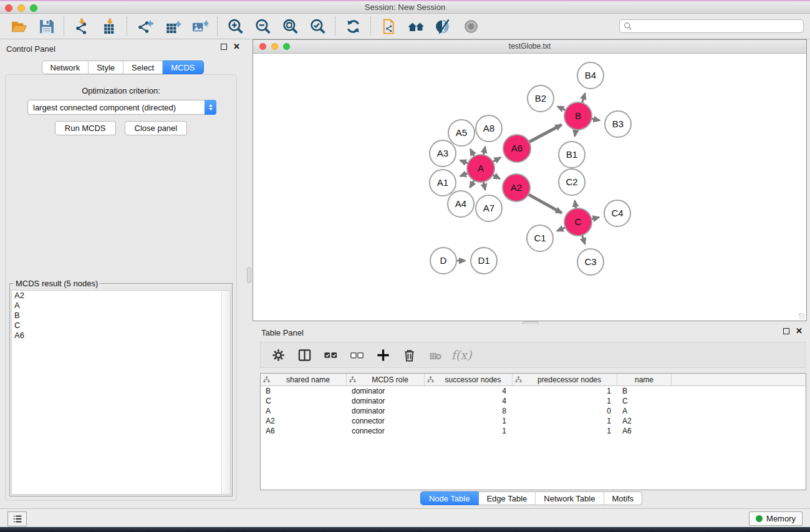 The width and height of the screenshot is (810, 532). Describe the element at coordinates (34, 8) in the screenshot. I see `zoom-window-button` at that location.